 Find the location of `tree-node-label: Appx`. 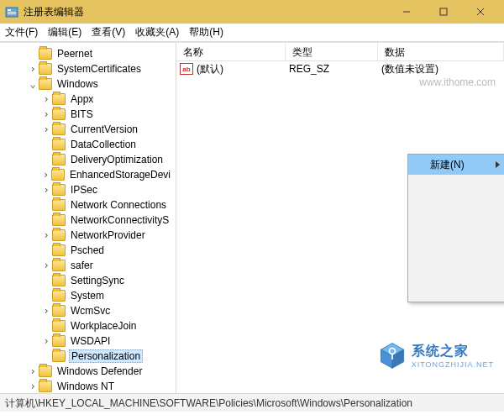

tree-node-label: Appx is located at coordinates (82, 99).